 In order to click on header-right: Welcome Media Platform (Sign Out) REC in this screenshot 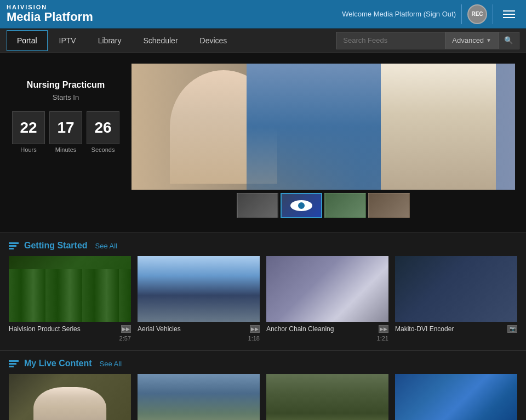, I will do `click(431, 14)`.